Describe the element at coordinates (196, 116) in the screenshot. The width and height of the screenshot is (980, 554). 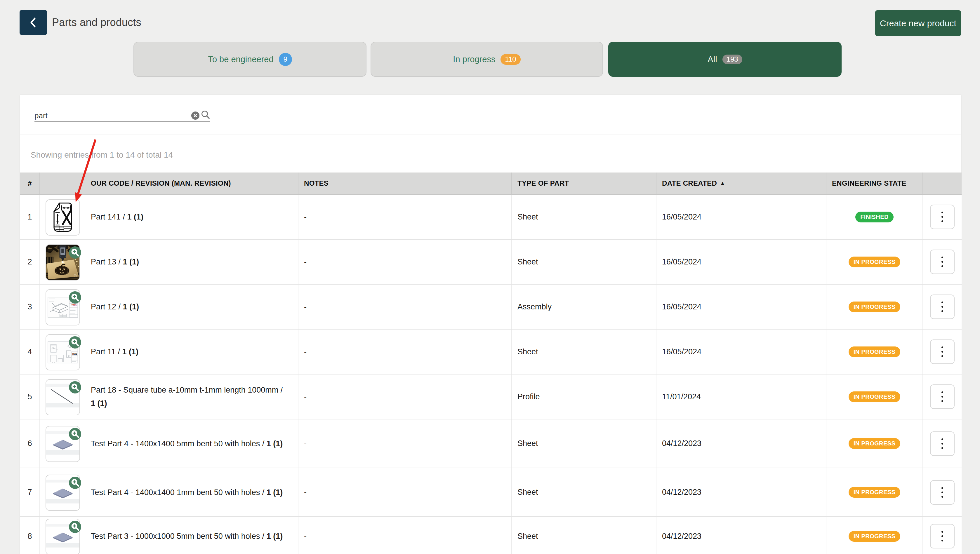
I see `clear-search-icon` at that location.